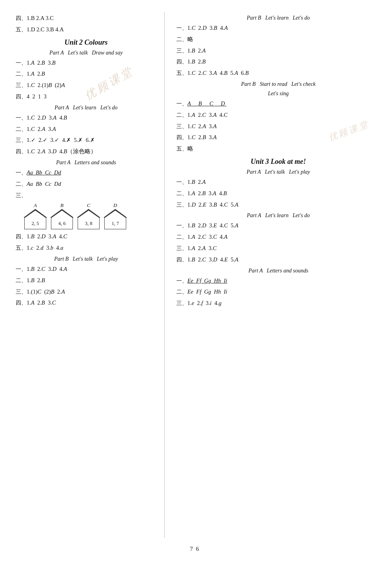 The image size is (392, 568). What do you see at coordinates (278, 62) in the screenshot?
I see `rb-learn-4: 四、1.B 2.B` at bounding box center [278, 62].